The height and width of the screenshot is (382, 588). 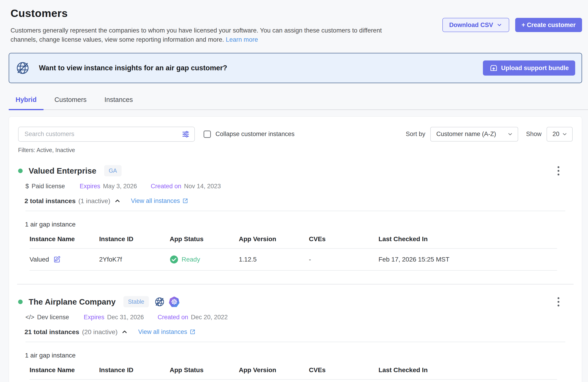 What do you see at coordinates (294, 22) in the screenshot?
I see `page-header: Customers Customers generally represent …` at bounding box center [294, 22].